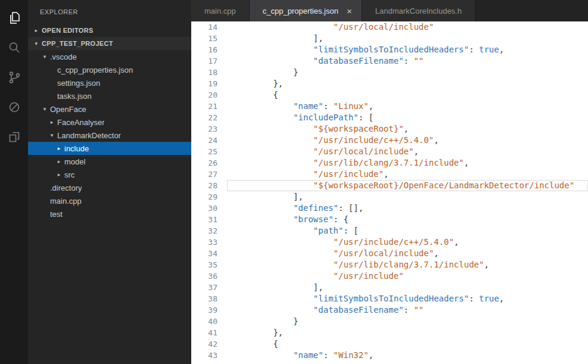 The width and height of the screenshot is (588, 364). I want to click on tab-bar: main.cppc_cpp_properties.json×LandmarkCo…, so click(390, 11).